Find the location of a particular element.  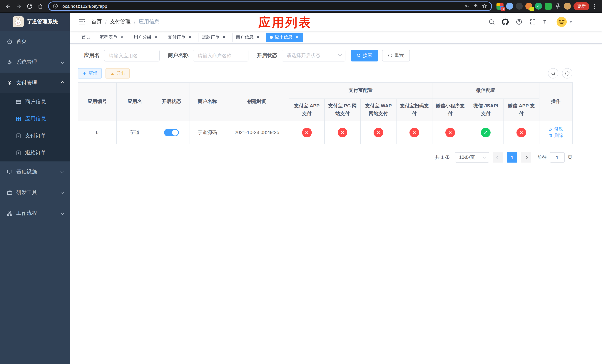

col-header-alipay-qr: 支付宝扫码支付 is located at coordinates (414, 110).